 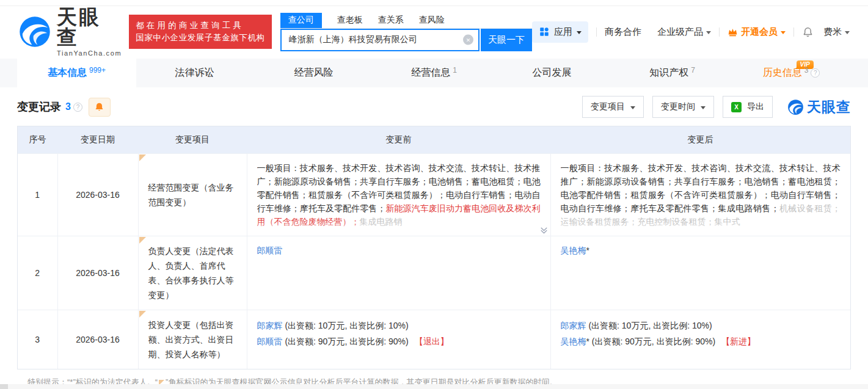 What do you see at coordinates (700, 194) in the screenshot?
I see `change-after: 一般项目：技术服务、技术开发、技术咨询、技术交流、技术转让、技术推广；新能源原动…` at bounding box center [700, 194].